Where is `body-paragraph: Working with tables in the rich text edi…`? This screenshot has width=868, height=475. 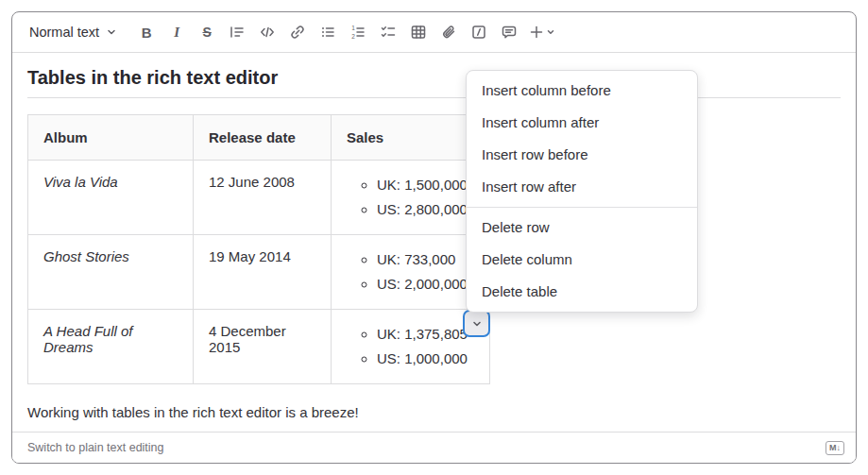
body-paragraph: Working with tables in the rich text edi… is located at coordinates (434, 413).